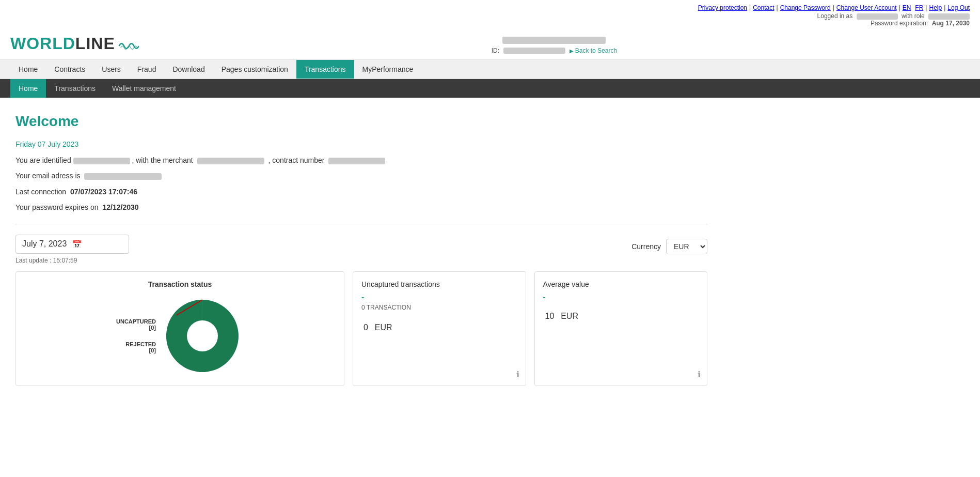 This screenshot has width=980, height=477. What do you see at coordinates (439, 325) in the screenshot?
I see `uncaptured-card-value: 0 EUR` at bounding box center [439, 325].